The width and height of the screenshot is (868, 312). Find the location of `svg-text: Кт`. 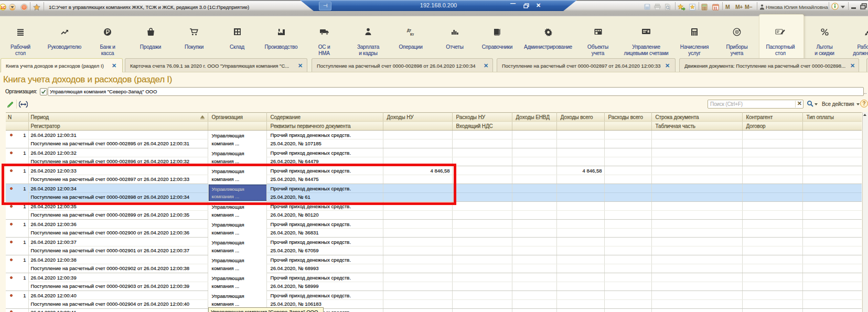

svg-text: Кт is located at coordinates (412, 35).